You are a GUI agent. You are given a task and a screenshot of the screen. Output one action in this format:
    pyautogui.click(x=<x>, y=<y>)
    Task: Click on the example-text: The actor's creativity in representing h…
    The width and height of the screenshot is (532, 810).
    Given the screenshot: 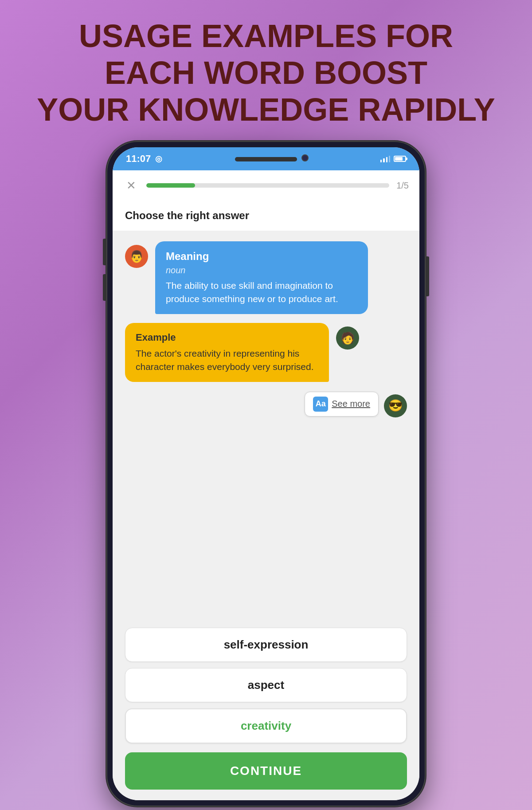 What is the action you would take?
    pyautogui.click(x=227, y=360)
    